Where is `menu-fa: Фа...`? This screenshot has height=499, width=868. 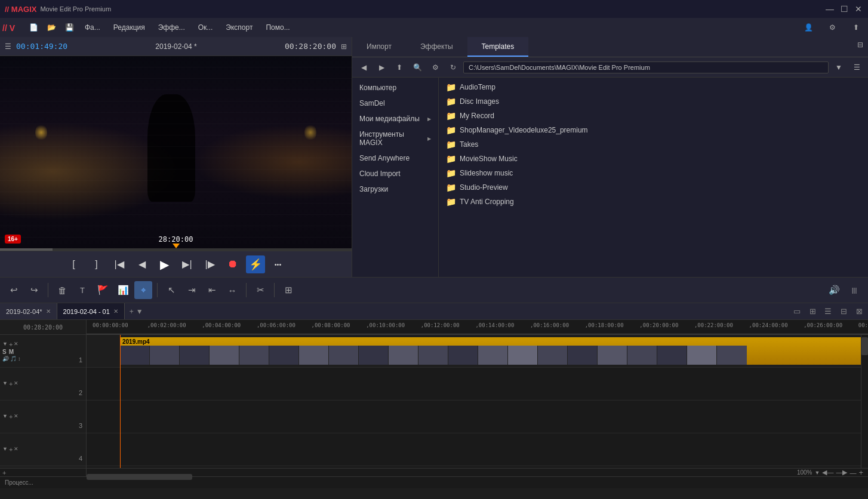
menu-fa: Фа... is located at coordinates (93, 27).